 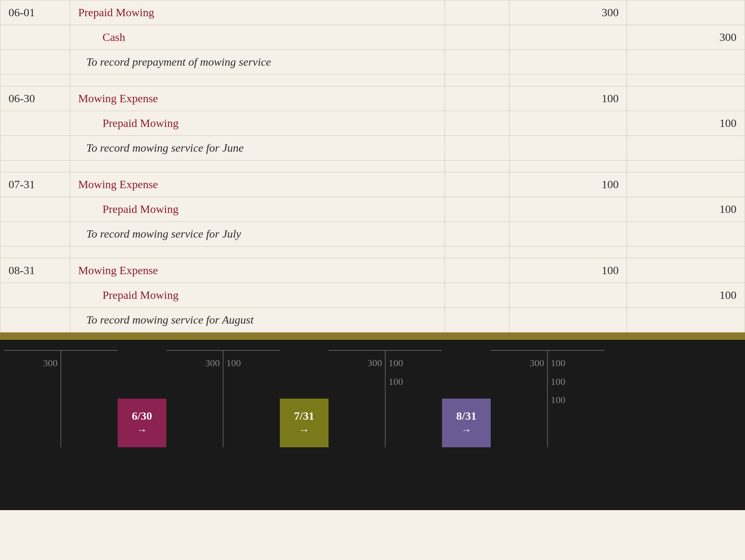 I want to click on t-account-box-1: 300, so click(x=61, y=399).